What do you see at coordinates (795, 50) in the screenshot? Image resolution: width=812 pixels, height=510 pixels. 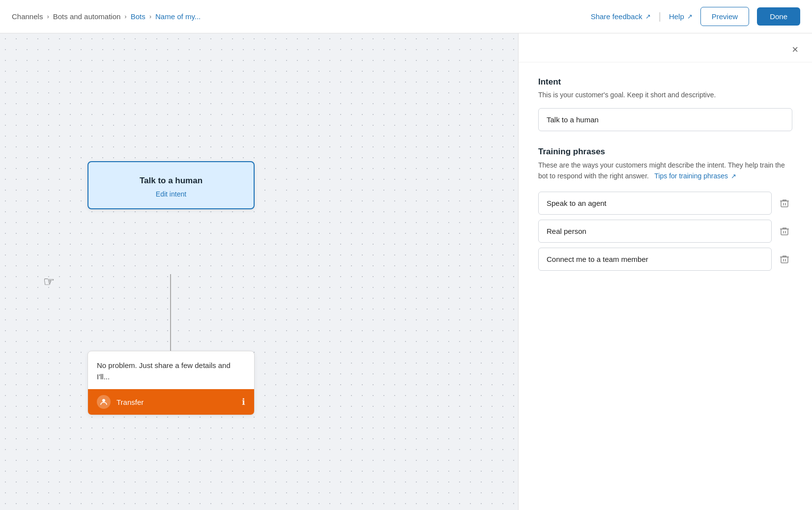 I see `close-panel-button: ×` at bounding box center [795, 50].